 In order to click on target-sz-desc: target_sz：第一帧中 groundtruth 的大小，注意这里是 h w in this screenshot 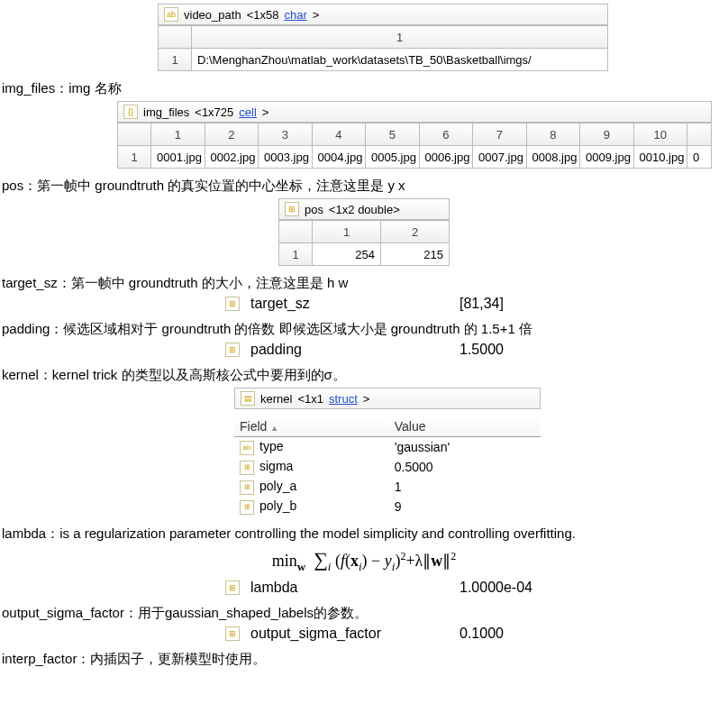, I will do `click(364, 283)`.